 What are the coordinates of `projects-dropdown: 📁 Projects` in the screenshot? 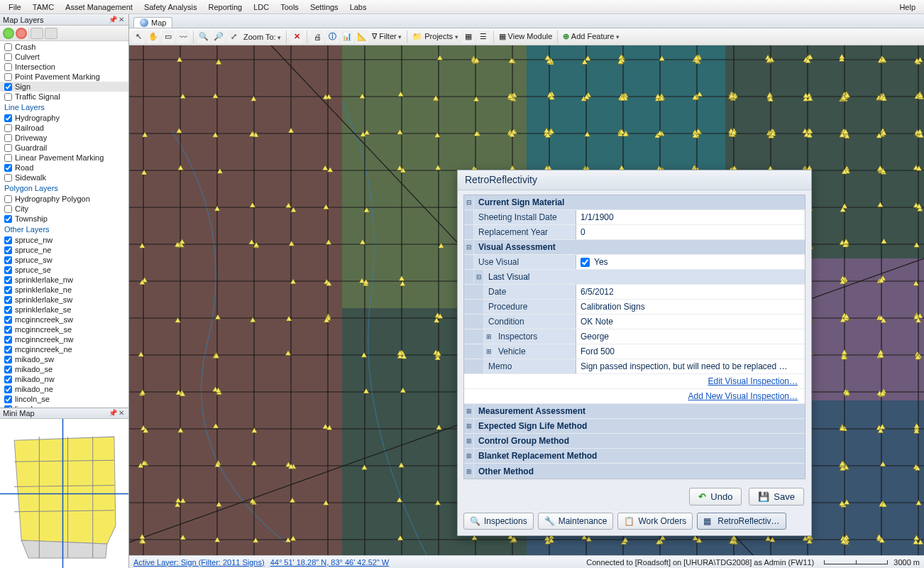 It's located at (435, 37).